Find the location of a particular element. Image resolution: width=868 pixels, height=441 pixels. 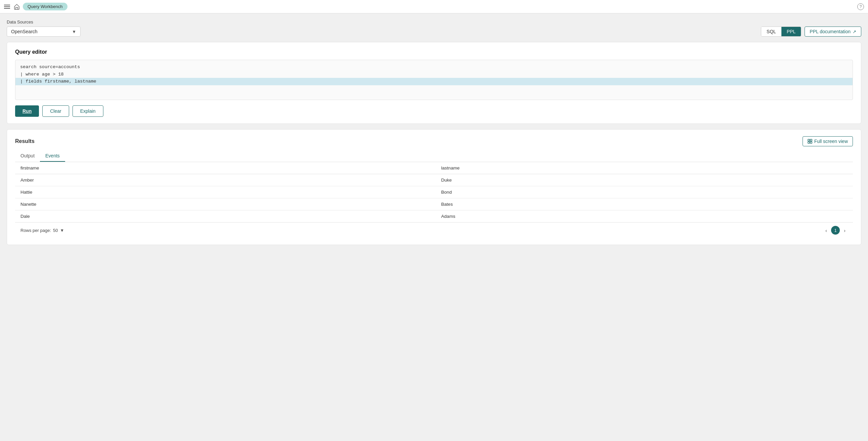

menu-icon is located at coordinates (7, 7).